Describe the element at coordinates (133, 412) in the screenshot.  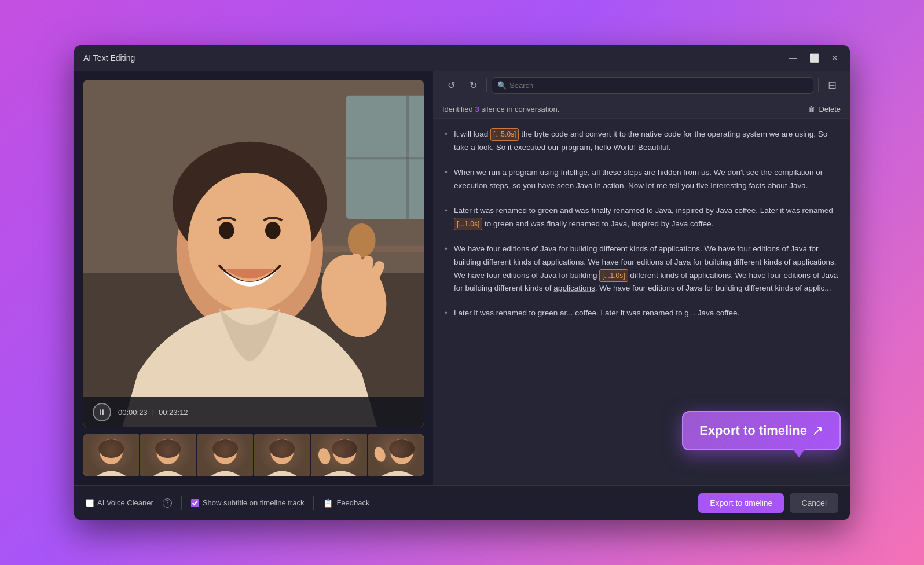
I see `current-time: 00:00:23` at that location.